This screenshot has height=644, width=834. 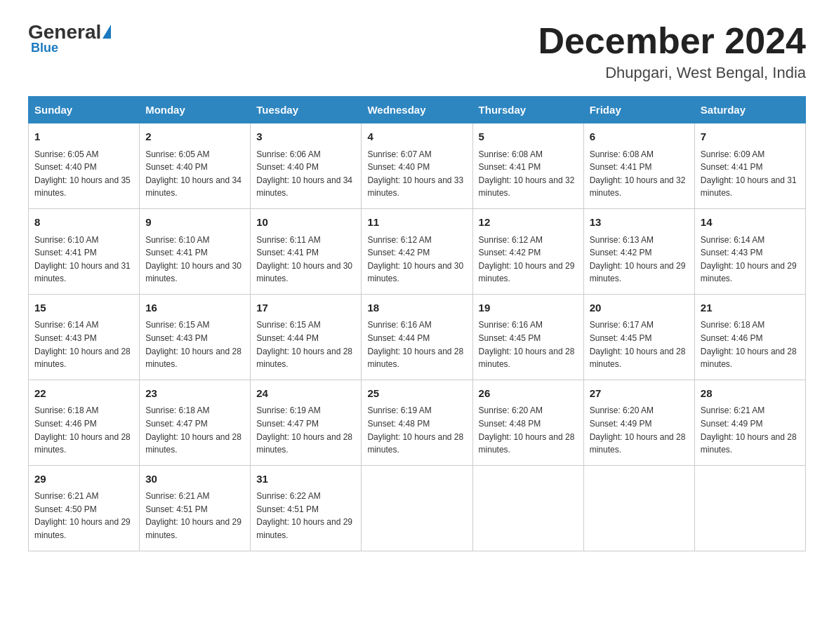 What do you see at coordinates (107, 32) in the screenshot?
I see `logo-triangle-icon` at bounding box center [107, 32].